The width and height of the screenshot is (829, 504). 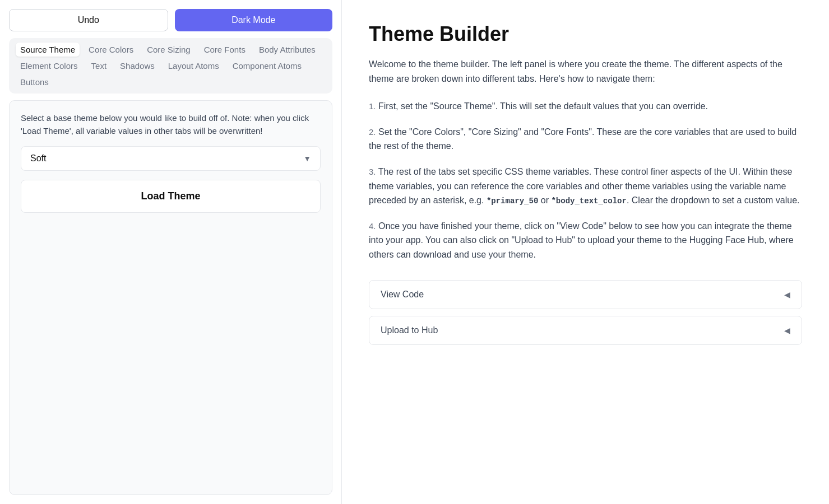 What do you see at coordinates (225, 49) in the screenshot?
I see `tab-core-fonts: Core Fonts` at bounding box center [225, 49].